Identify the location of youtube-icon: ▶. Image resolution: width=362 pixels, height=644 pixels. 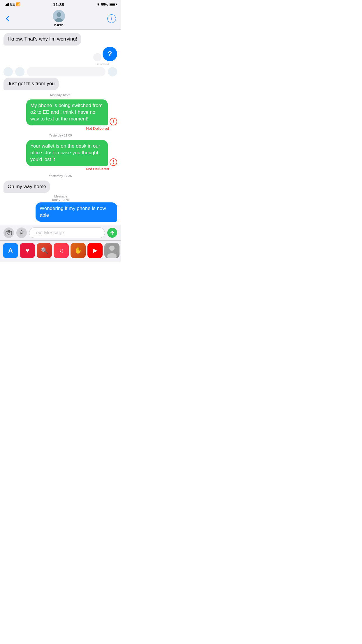
(95, 251).